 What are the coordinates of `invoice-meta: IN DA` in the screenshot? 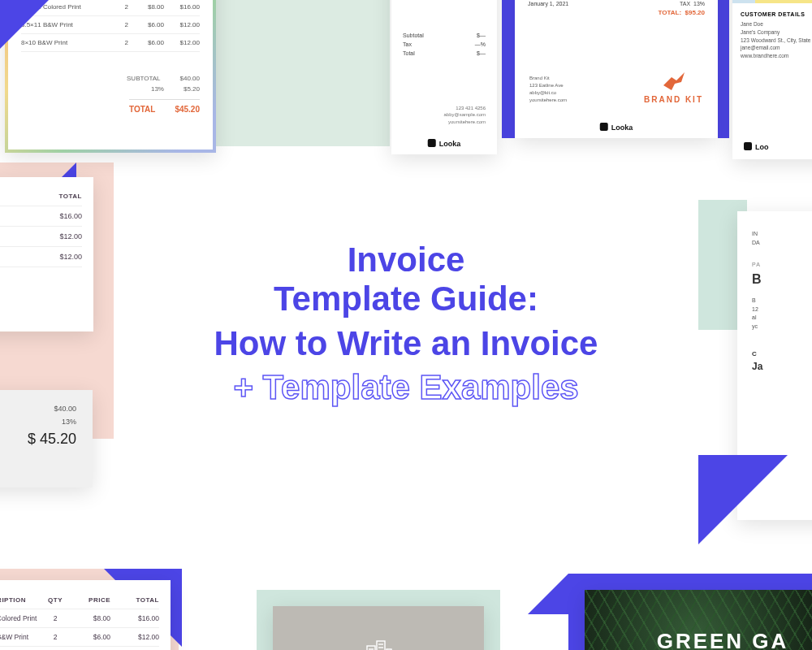 It's located at (782, 238).